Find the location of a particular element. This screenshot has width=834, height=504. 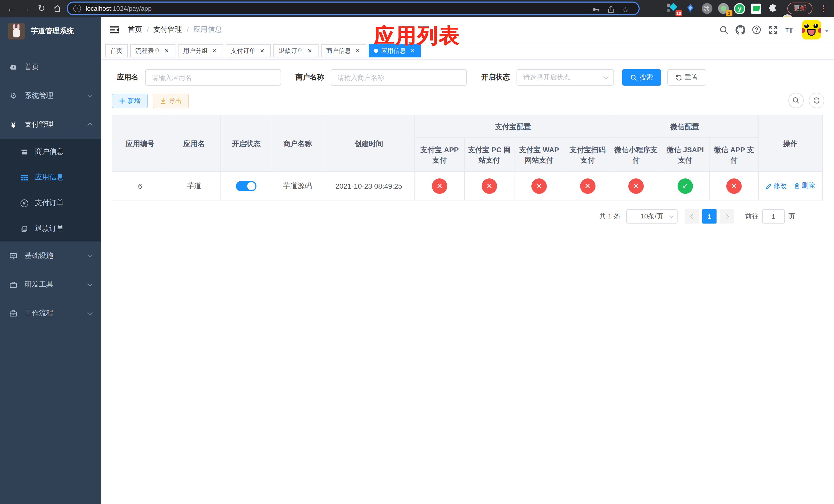

browser-toolbar: ← → ↻ i localhost:1024/pay/app ☆ 10 ⌘ 1 is located at coordinates (417, 8).